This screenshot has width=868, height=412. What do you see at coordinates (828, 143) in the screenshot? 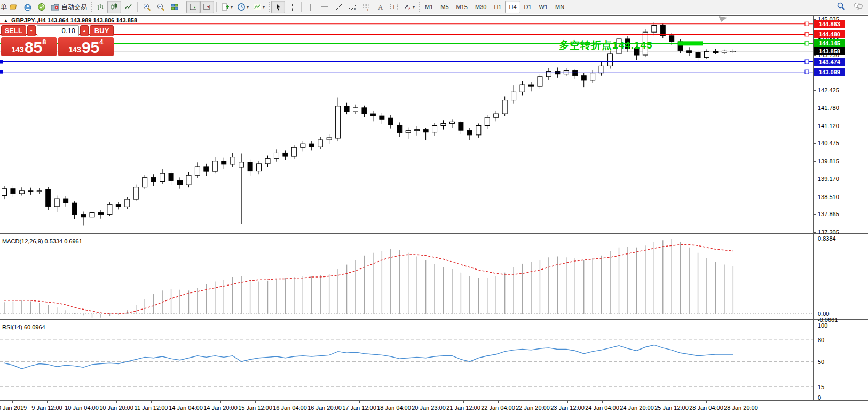
I see `price-axis-label: 140.475` at bounding box center [828, 143].